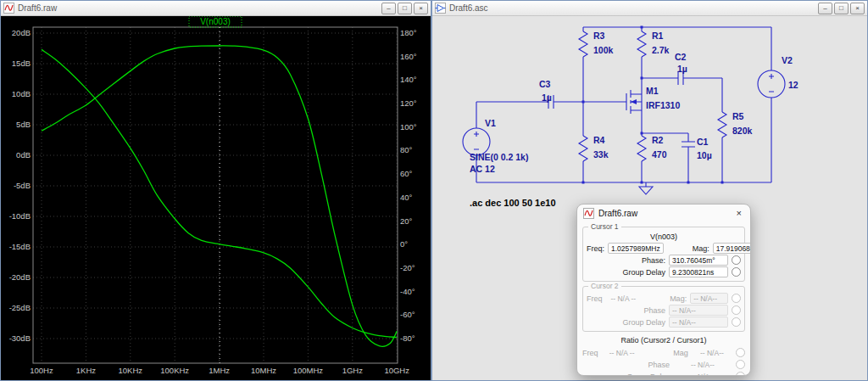  What do you see at coordinates (703, 365) in the screenshot?
I see `ratio-phase-value: -- N/A--` at bounding box center [703, 365].